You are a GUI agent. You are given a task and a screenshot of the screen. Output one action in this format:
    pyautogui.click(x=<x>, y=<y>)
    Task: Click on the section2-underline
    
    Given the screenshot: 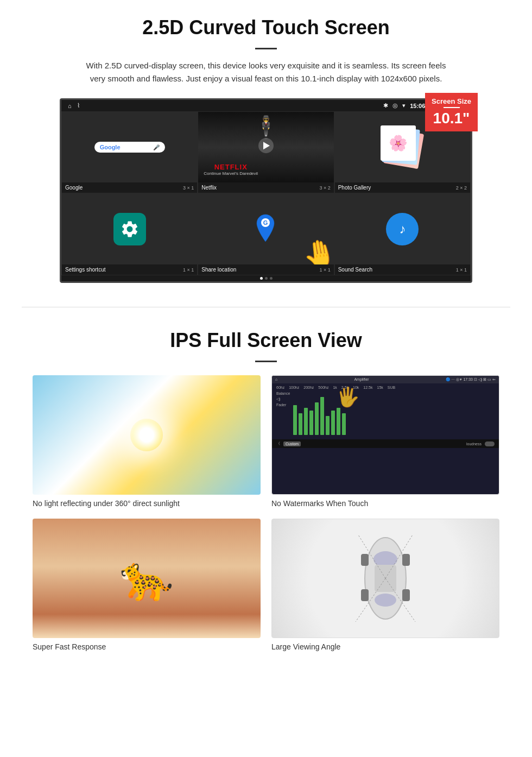 What is the action you would take?
    pyautogui.click(x=266, y=362)
    